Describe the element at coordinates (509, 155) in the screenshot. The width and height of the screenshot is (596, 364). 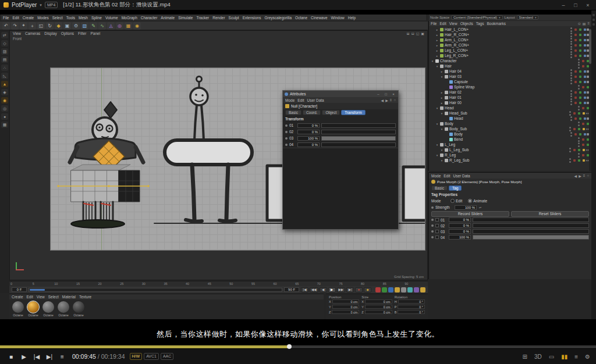
I see `object-tree-row: ▾ R_Leg` at that location.